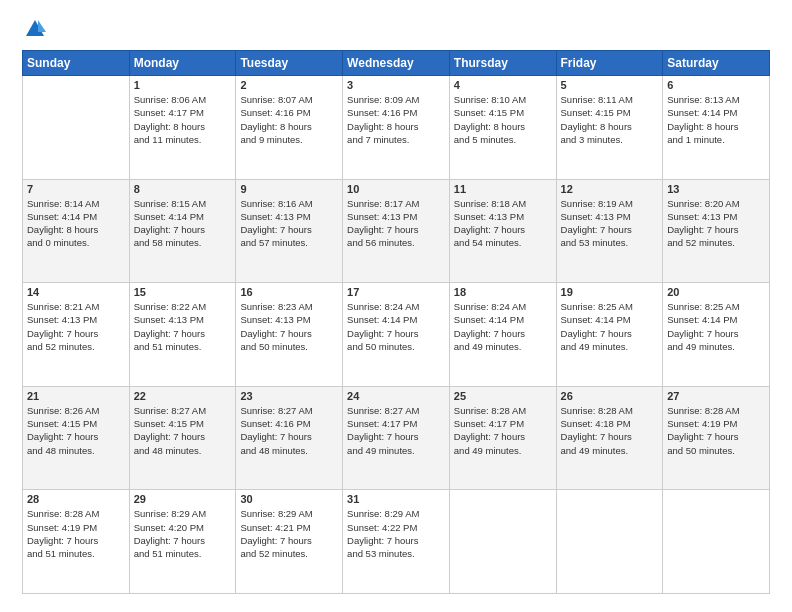 The height and width of the screenshot is (612, 792). I want to click on header, so click(396, 29).